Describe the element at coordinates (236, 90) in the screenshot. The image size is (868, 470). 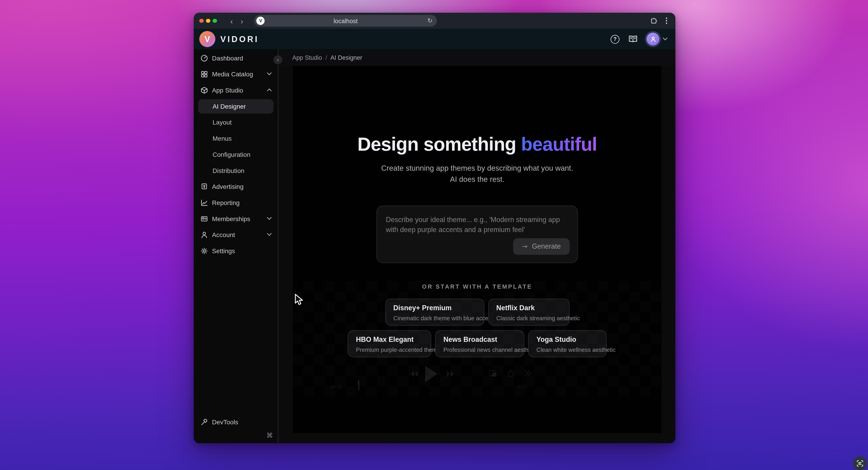
I see `sidebar-item-app-studio: App Studio` at that location.